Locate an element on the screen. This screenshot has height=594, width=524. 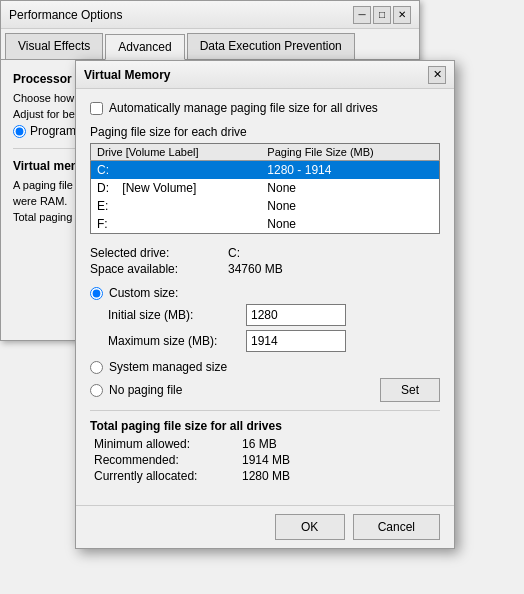
initial-size-input is located at coordinates (296, 315).